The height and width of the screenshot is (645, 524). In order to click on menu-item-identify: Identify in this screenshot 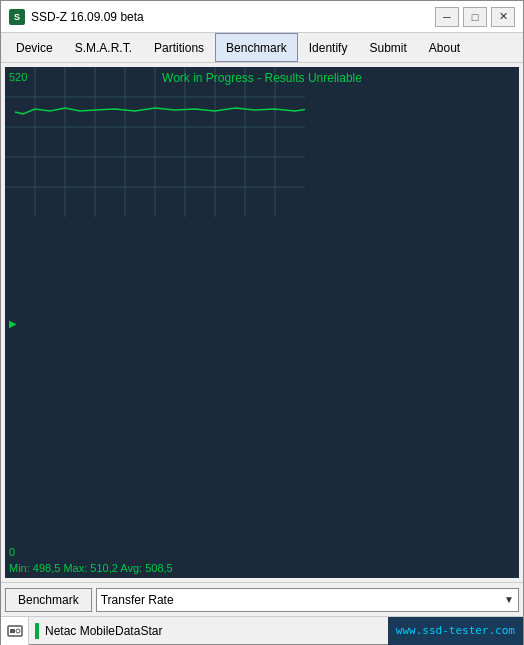, I will do `click(328, 48)`.